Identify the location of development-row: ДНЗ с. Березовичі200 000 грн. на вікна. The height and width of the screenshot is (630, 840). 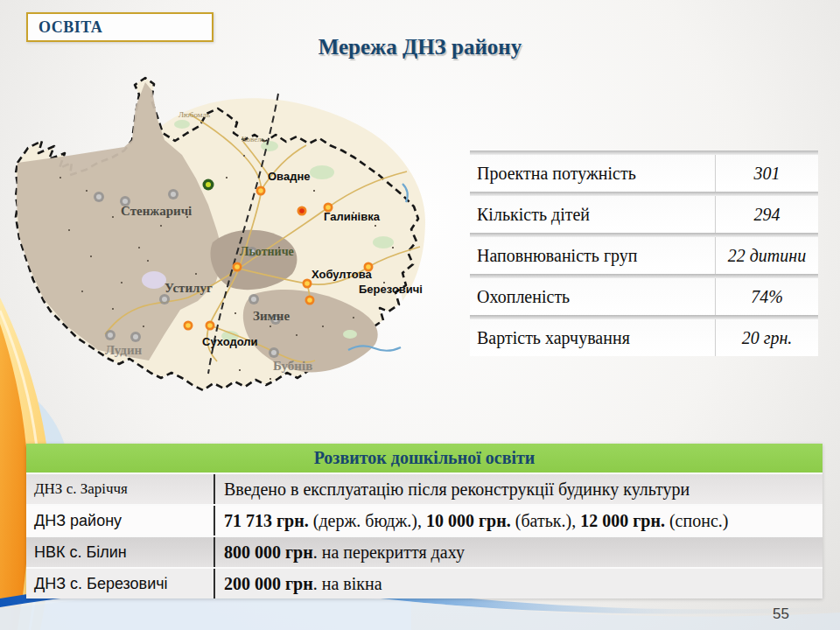
(424, 583).